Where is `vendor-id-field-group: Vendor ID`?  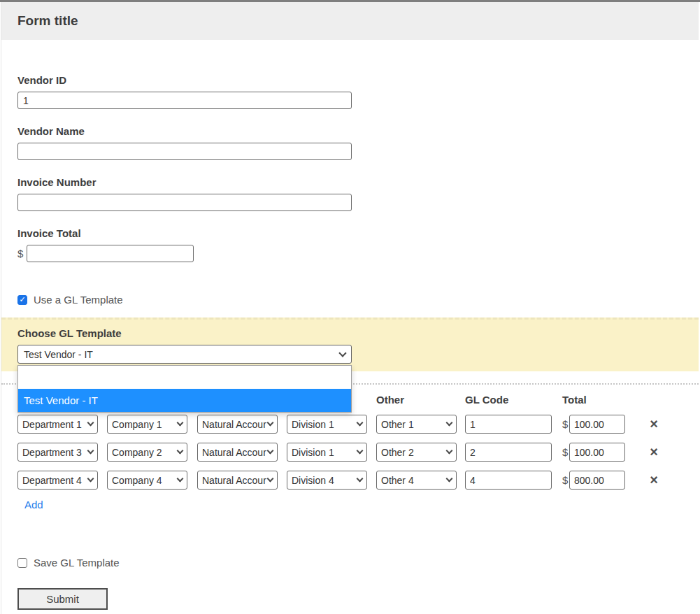 vendor-id-field-group: Vendor ID is located at coordinates (359, 92).